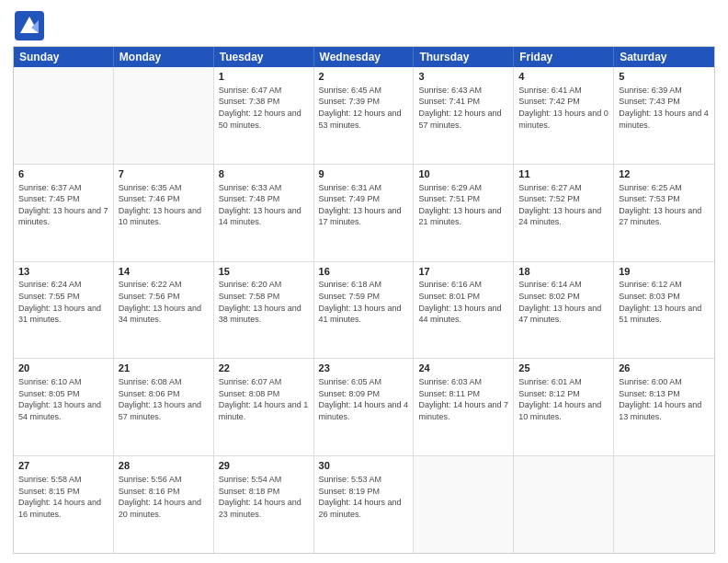 This screenshot has height=563, width=728. What do you see at coordinates (63, 368) in the screenshot?
I see `day-number: 20` at bounding box center [63, 368].